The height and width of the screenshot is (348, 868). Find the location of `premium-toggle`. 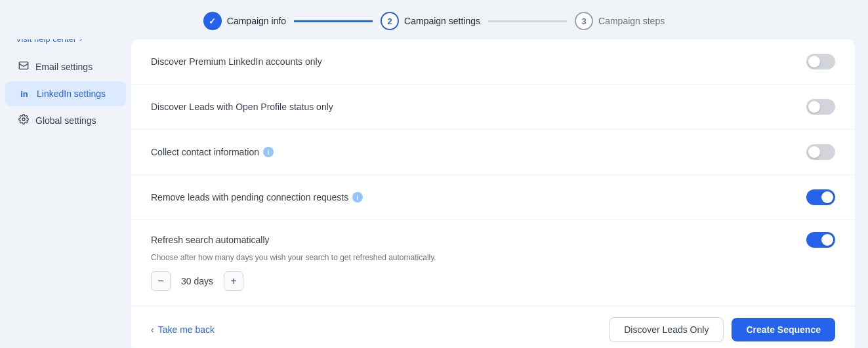

premium-toggle is located at coordinates (821, 62).